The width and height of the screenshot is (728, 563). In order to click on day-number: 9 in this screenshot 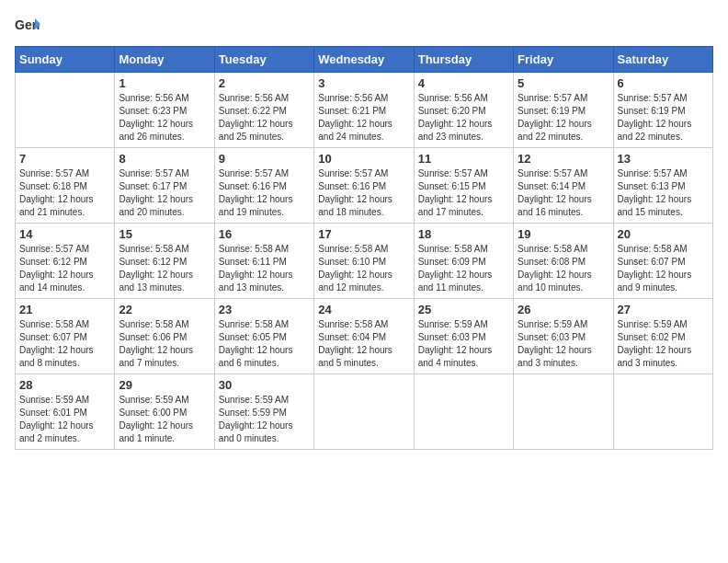, I will do `click(265, 158)`.